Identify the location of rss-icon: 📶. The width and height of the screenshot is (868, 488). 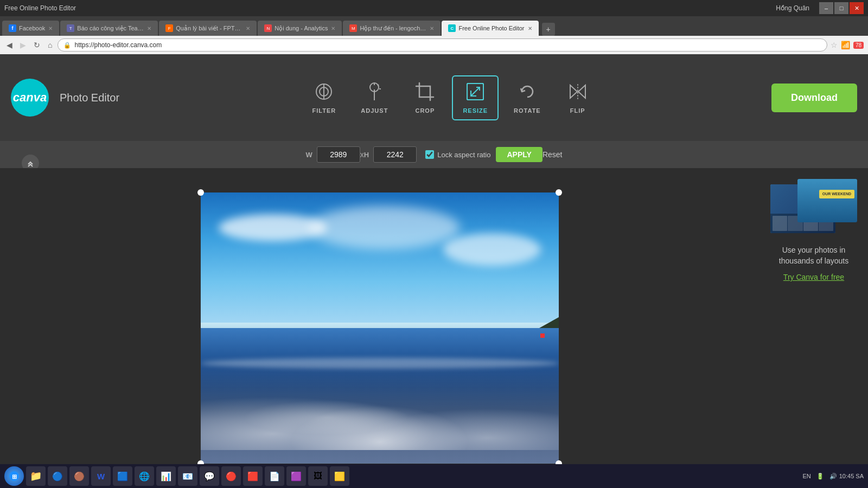
(845, 45).